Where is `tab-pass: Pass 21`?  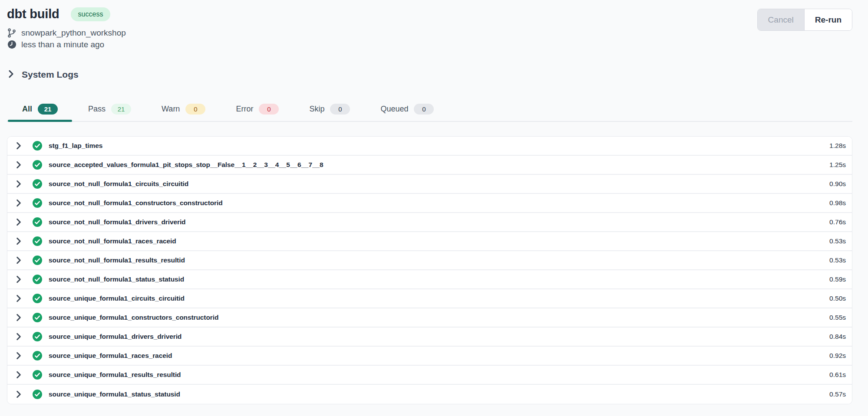 tab-pass: Pass 21 is located at coordinates (109, 110).